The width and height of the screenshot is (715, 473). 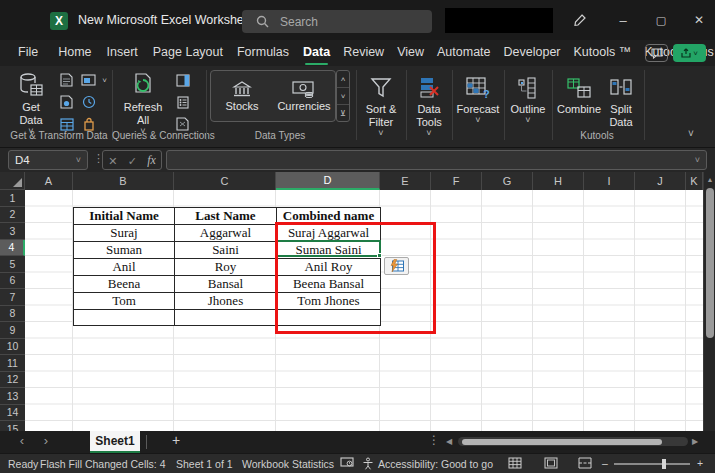 What do you see at coordinates (347, 464) in the screenshot?
I see `display-settings-icon` at bounding box center [347, 464].